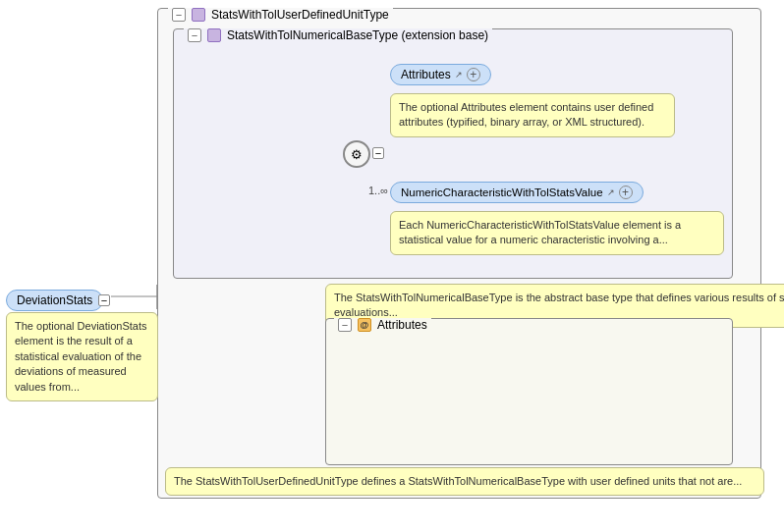 This screenshot has width=784, height=532. What do you see at coordinates (465, 481) in the screenshot?
I see `bottom-description: The StatsWithTolUserDefinedUnitType defi…` at bounding box center [465, 481].